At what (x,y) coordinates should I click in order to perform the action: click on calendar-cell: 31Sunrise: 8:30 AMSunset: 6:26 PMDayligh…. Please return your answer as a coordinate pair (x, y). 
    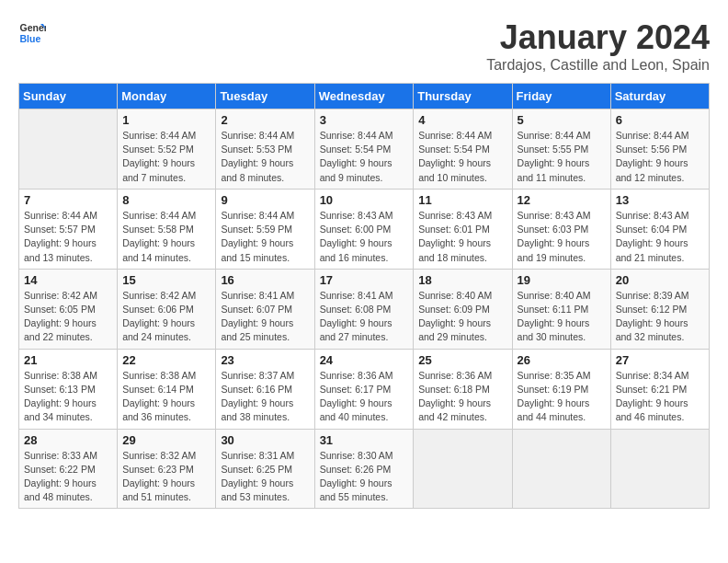
    Looking at the image, I should click on (364, 469).